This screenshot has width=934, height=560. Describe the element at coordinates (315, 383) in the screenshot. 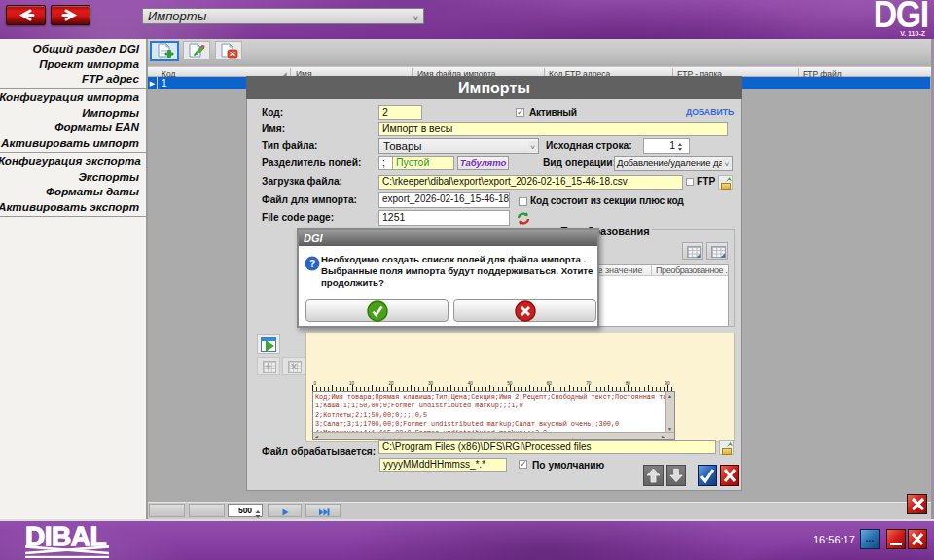

I see `svg-text: 0` at that location.